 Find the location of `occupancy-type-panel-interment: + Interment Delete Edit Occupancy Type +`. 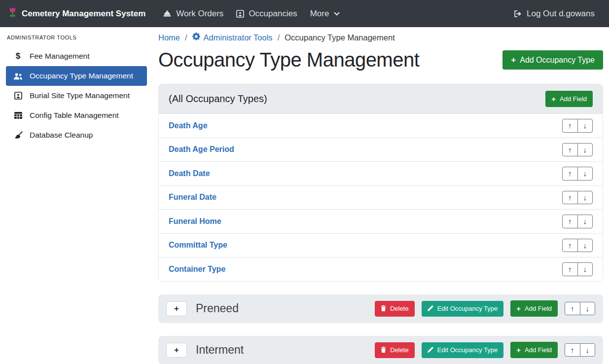

occupancy-type-panel-interment: + Interment Delete Edit Occupancy Type + is located at coordinates (381, 350).